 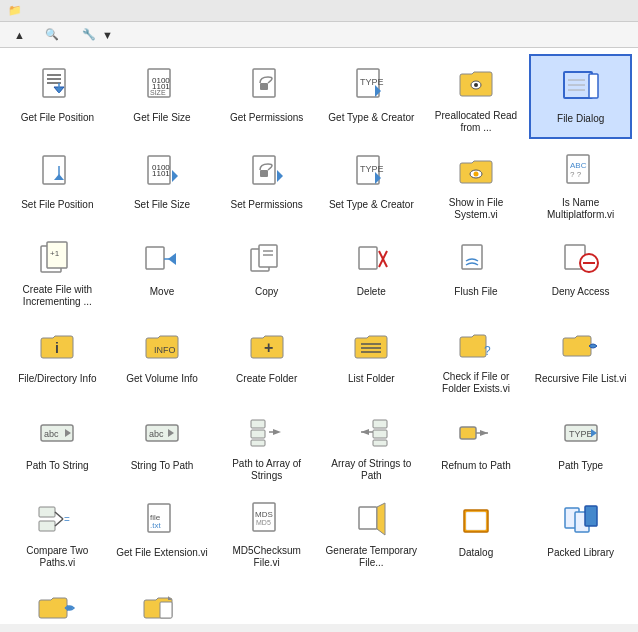 What do you see at coordinates (581, 259) in the screenshot?
I see `deny-access-icon` at bounding box center [581, 259].